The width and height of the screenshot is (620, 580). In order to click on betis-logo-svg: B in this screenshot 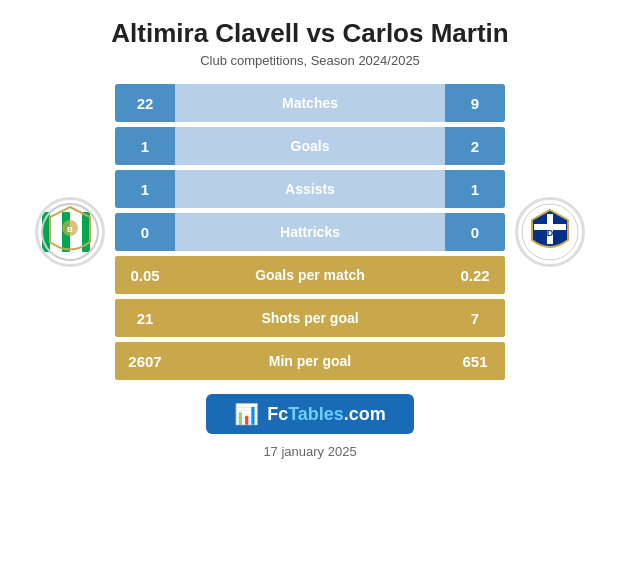, I will do `click(70, 232)`.